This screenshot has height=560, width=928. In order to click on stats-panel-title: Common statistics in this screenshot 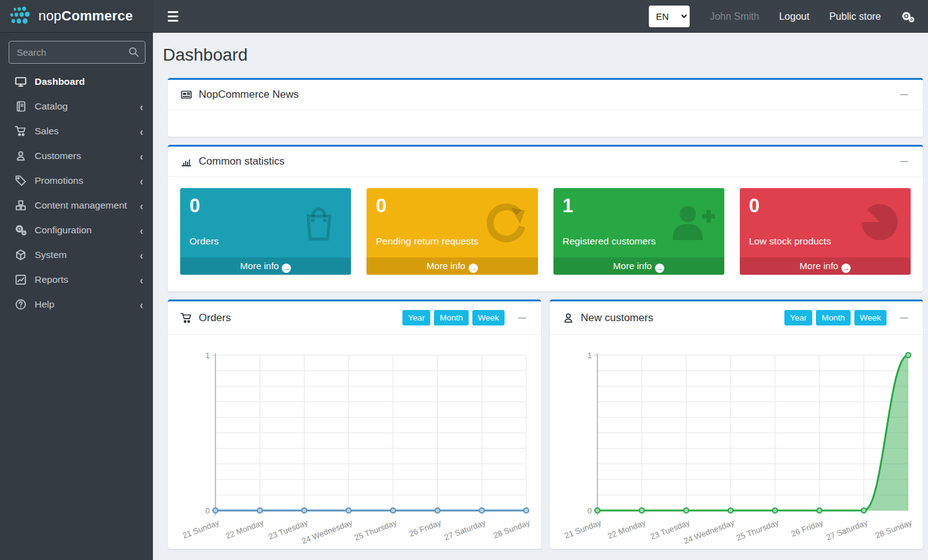, I will do `click(241, 162)`.